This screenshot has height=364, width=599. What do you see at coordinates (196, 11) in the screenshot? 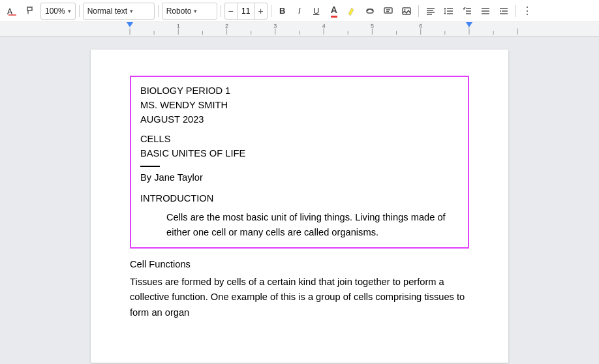
I see `font-caret: ▾` at bounding box center [196, 11].